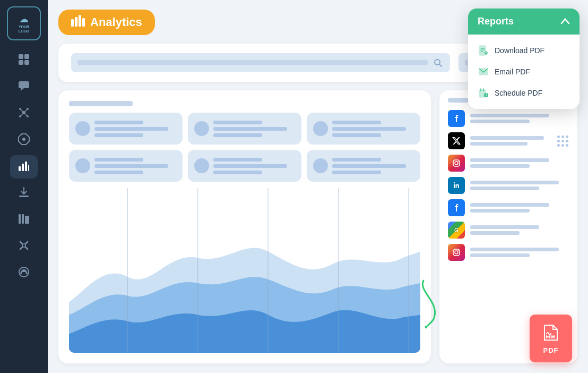 The height and width of the screenshot is (373, 588). Describe the element at coordinates (24, 247) in the screenshot. I see `tools-icon` at that location.